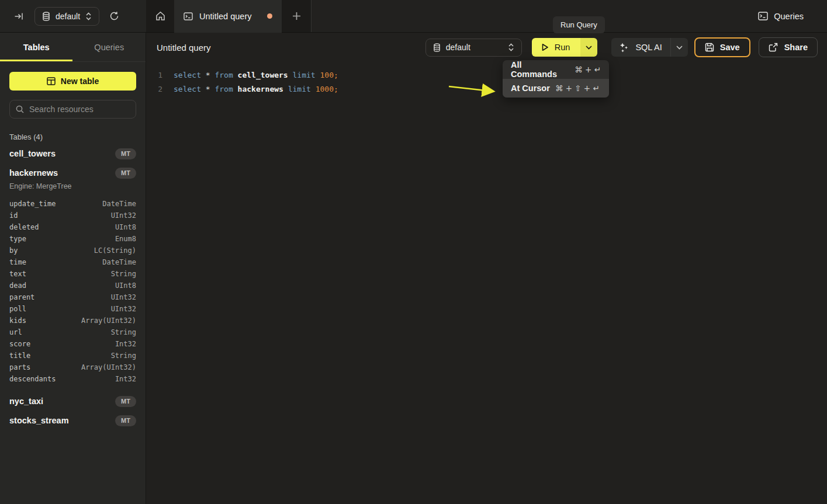 This screenshot has height=504, width=827. Describe the element at coordinates (18, 286) in the screenshot. I see `column-name: dead` at that location.